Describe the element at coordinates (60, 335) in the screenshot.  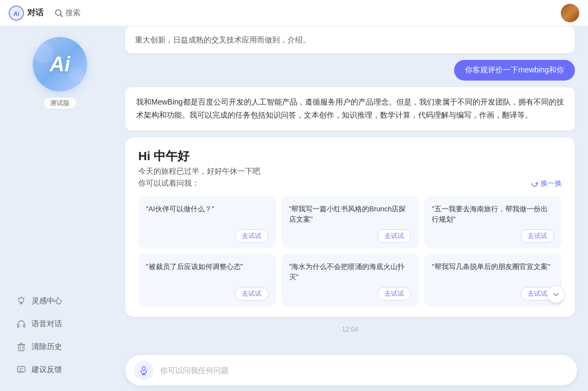
I see `sidebar-menu: 灵感中心 语音对话 清除历史` at that location.